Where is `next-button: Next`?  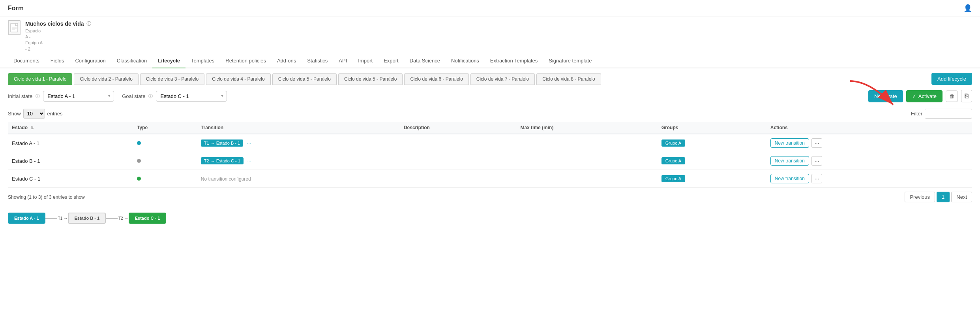
next-button: Next is located at coordinates (961, 197).